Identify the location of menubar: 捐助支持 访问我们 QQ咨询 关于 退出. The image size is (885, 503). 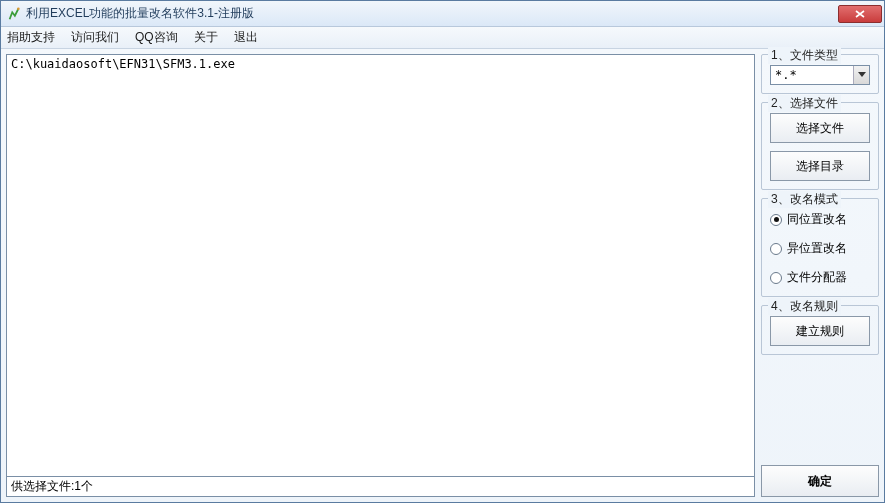
(442, 38).